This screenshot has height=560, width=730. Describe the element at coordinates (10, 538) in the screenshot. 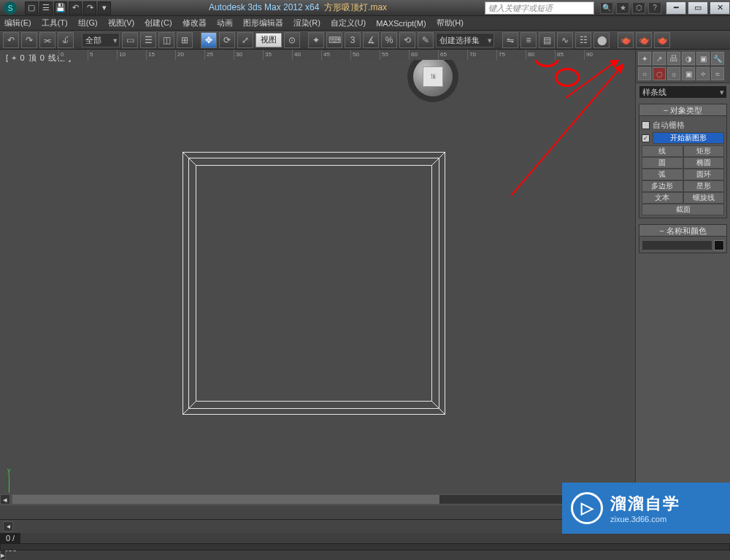

I see `frame-indicator: 0 / 100` at that location.